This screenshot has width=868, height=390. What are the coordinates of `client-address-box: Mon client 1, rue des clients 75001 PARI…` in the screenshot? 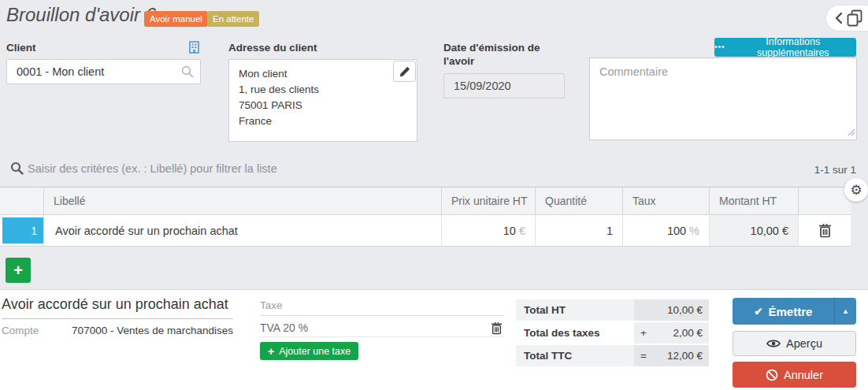 It's located at (323, 101).